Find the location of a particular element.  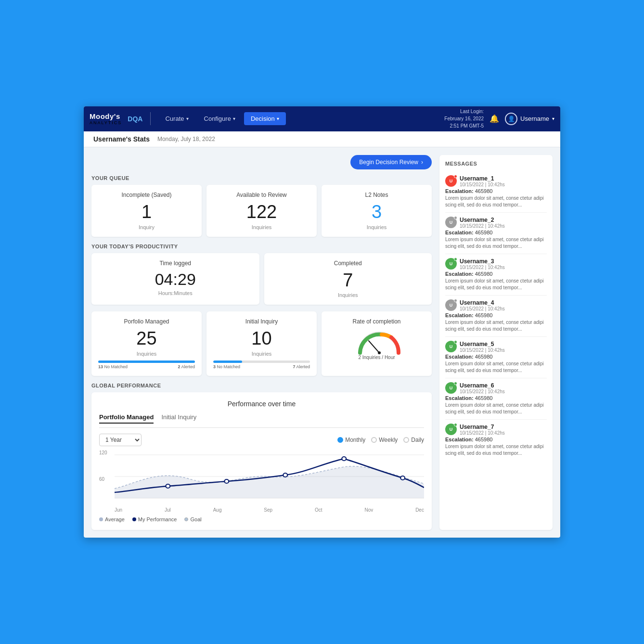

portfolio-managed-card: Porfolio Managed 25 Inquiries 13 No Matc… is located at coordinates (146, 344).